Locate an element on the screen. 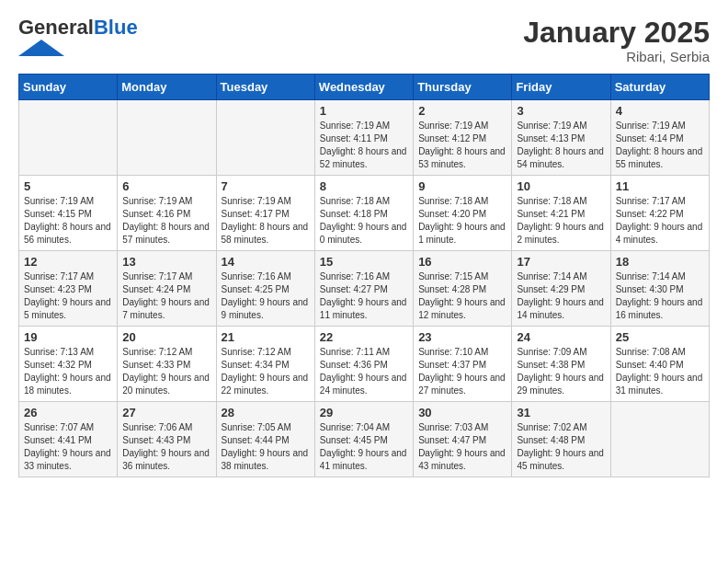 This screenshot has height=563, width=728. day-info: Sunrise: 7:14 AM Sunset: 4:30 PM Dayligh… is located at coordinates (660, 296).